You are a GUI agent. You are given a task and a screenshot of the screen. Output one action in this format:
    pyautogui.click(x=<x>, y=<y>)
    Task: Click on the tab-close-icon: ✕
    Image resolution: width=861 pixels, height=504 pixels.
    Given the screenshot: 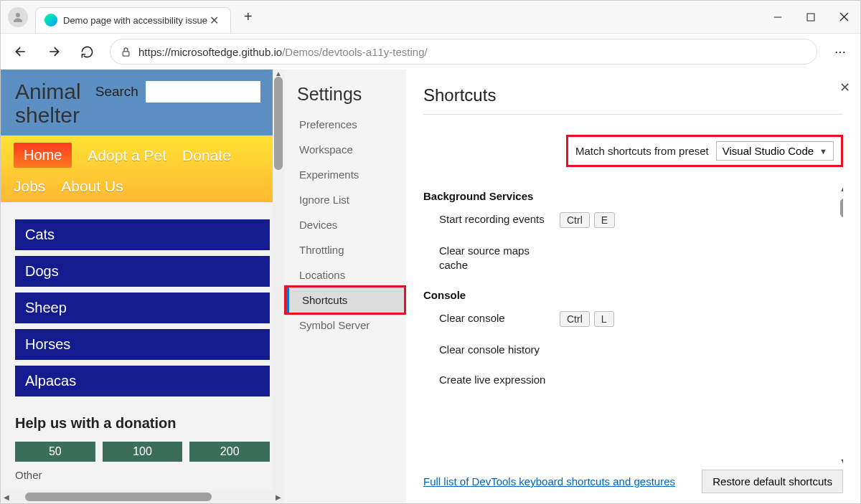 What is the action you would take?
    pyautogui.click(x=215, y=20)
    